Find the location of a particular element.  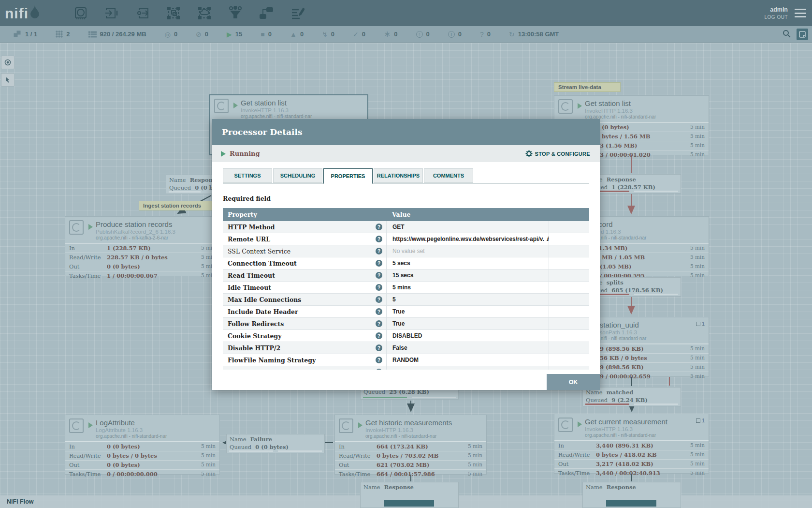

property-row-connection-timeout: Connection Timeout? 5 secs is located at coordinates (406, 263).